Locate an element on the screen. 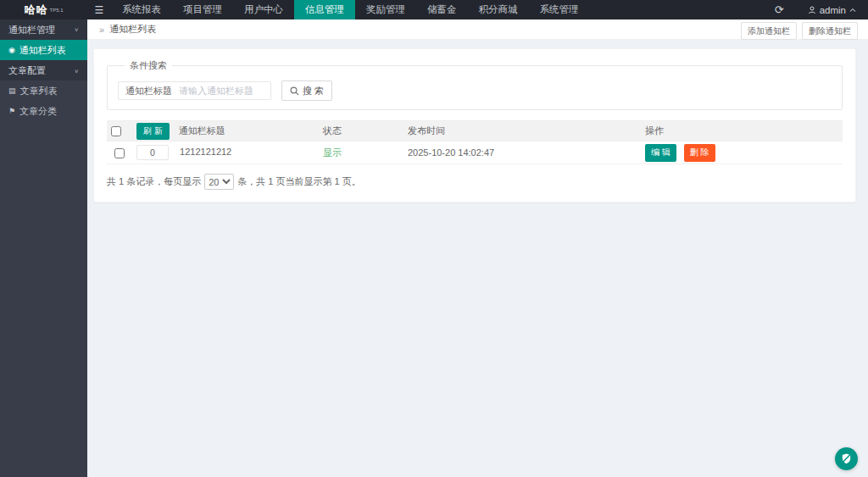 The image size is (868, 477). user-icon is located at coordinates (812, 10).